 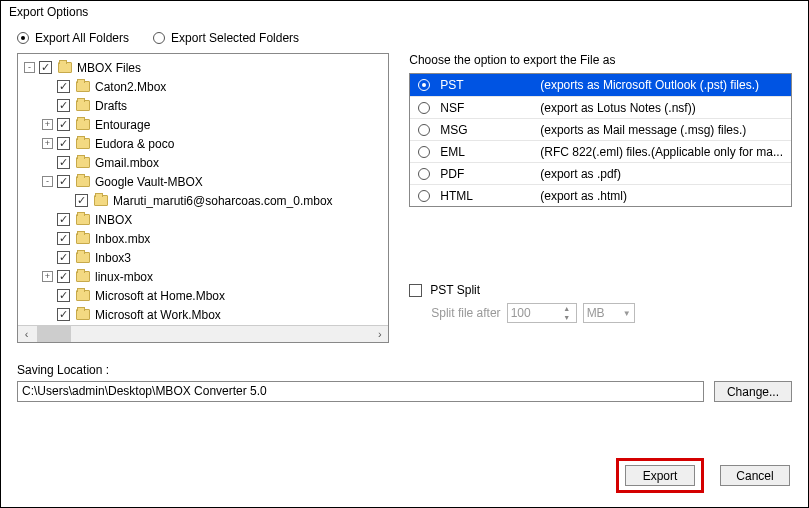 I want to click on tree-row: ✓Microsoft at Work.Mbox, so click(x=203, y=314).